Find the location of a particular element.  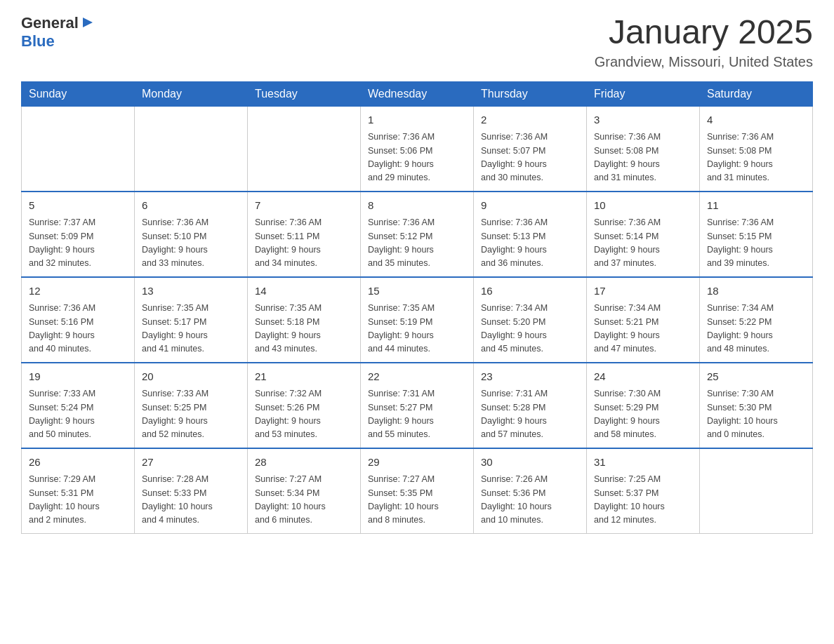

day-number: 1 is located at coordinates (417, 121).